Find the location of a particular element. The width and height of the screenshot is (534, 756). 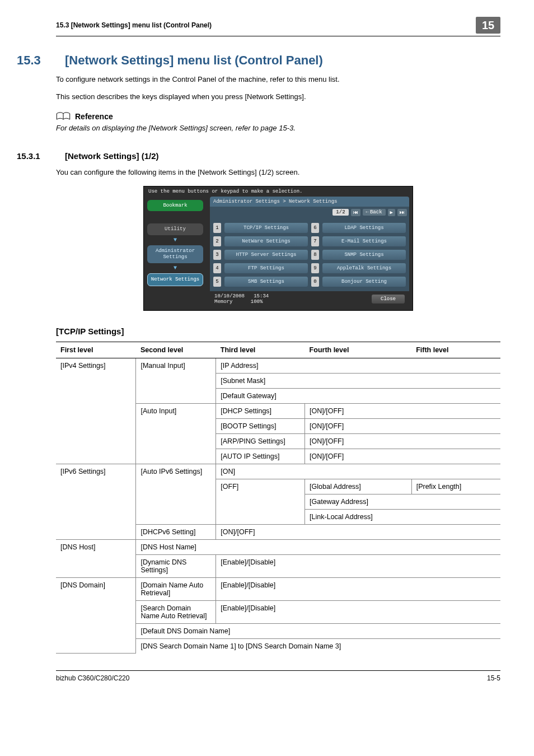

cell: [Prefix Length] is located at coordinates (456, 486).